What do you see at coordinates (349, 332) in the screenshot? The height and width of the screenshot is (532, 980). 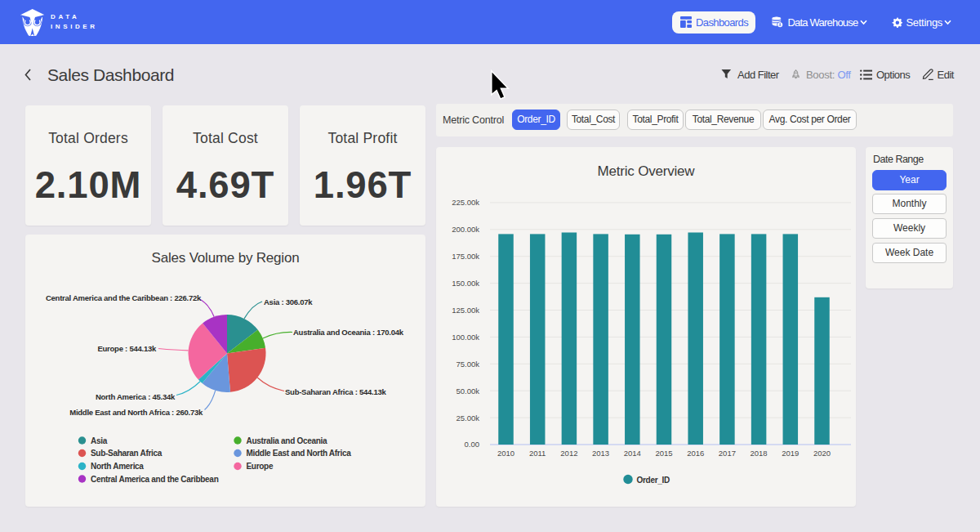 I see `svg-text:Australia and Oceania : 170.04: Australia and Oceania : 170.04k` at bounding box center [349, 332].